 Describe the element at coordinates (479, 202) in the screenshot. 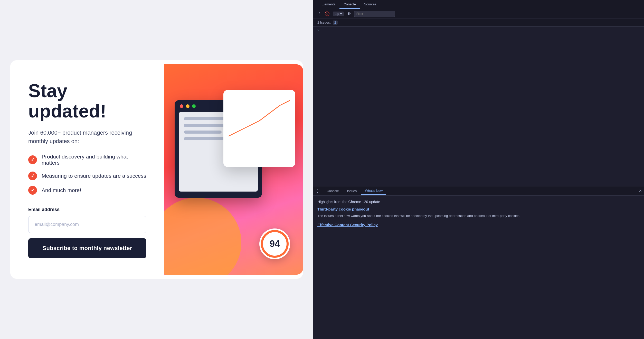

I see `whats-new-intro: Highlights from the Chrome 120 update` at that location.